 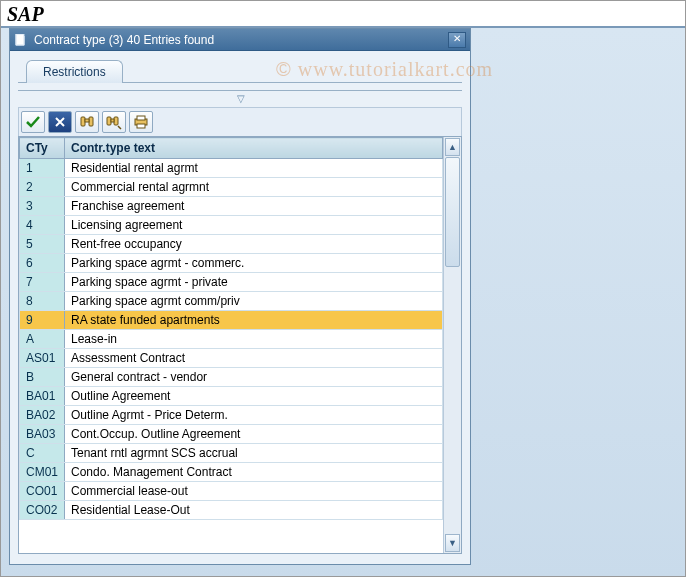 I want to click on dialog-titlebar: Contract type (3) 40 Entries found ✕, so click(x=240, y=40).